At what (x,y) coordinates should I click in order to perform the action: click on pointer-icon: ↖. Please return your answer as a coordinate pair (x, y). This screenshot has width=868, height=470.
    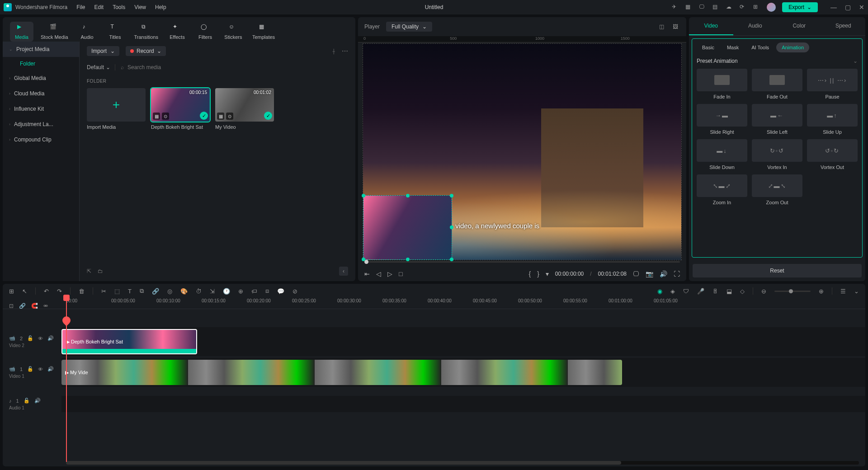
    Looking at the image, I should click on (24, 291).